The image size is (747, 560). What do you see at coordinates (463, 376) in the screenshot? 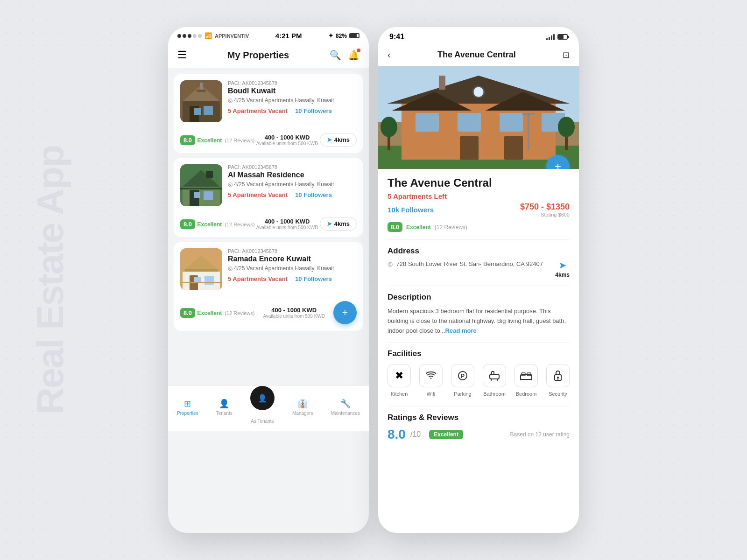
I see `svg-text: P` at bounding box center [463, 376].